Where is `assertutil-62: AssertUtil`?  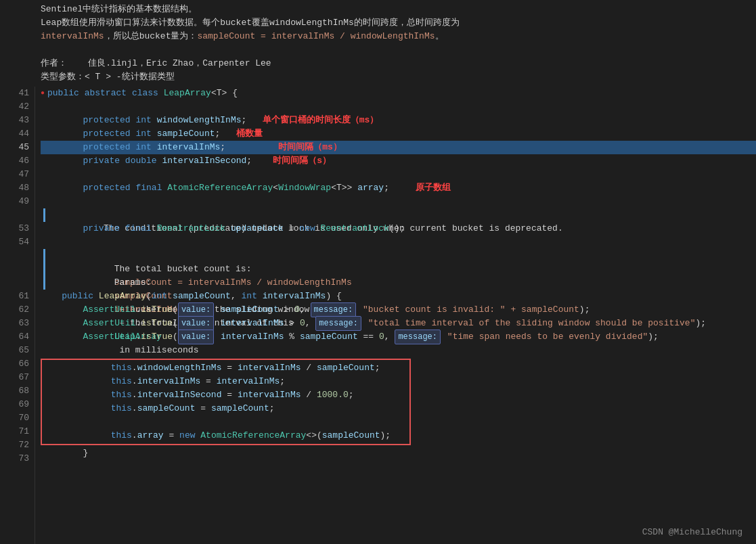
assertutil-62: AssertUtil is located at coordinates (109, 310).